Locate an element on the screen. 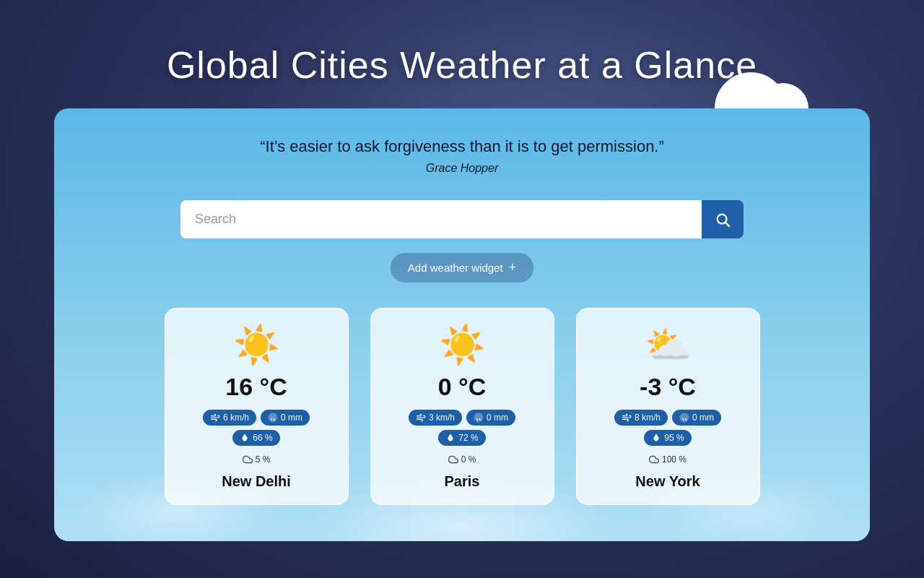 The image size is (924, 578). weather-stats: 3 km/h 0 mm 72 % is located at coordinates (462, 428).